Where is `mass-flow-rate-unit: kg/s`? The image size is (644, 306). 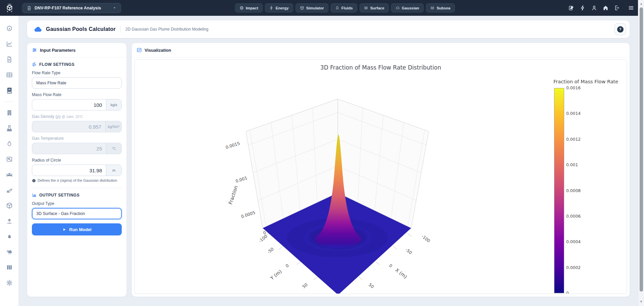
mass-flow-rate-unit: kg/s is located at coordinates (114, 105).